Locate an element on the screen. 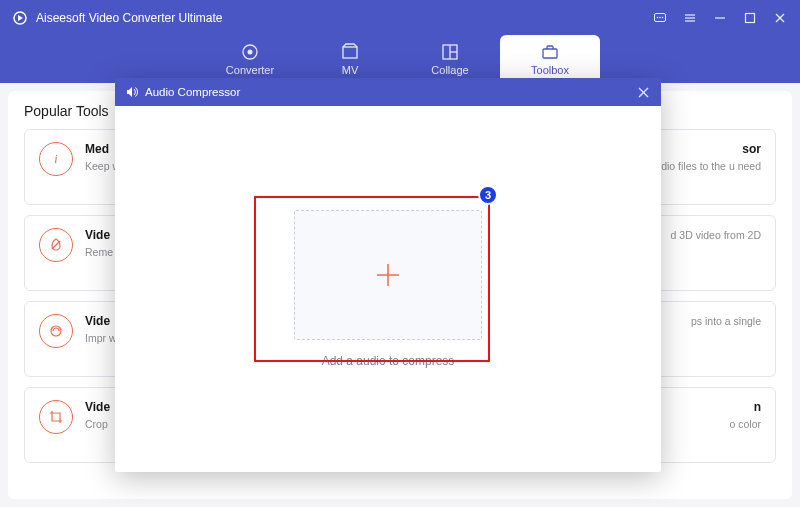  tab-label: Converter is located at coordinates (250, 70).